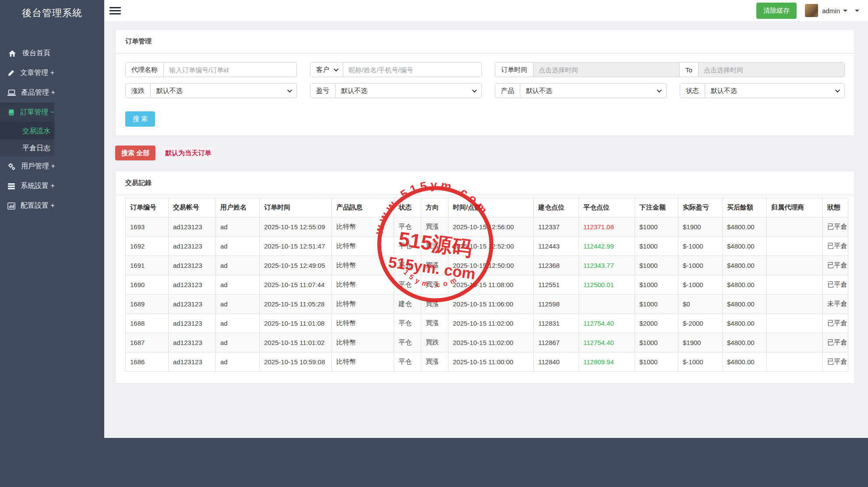 The height and width of the screenshot is (487, 868). I want to click on table-cell-settle_time: 2025-10-15 11:02:00, so click(491, 343).